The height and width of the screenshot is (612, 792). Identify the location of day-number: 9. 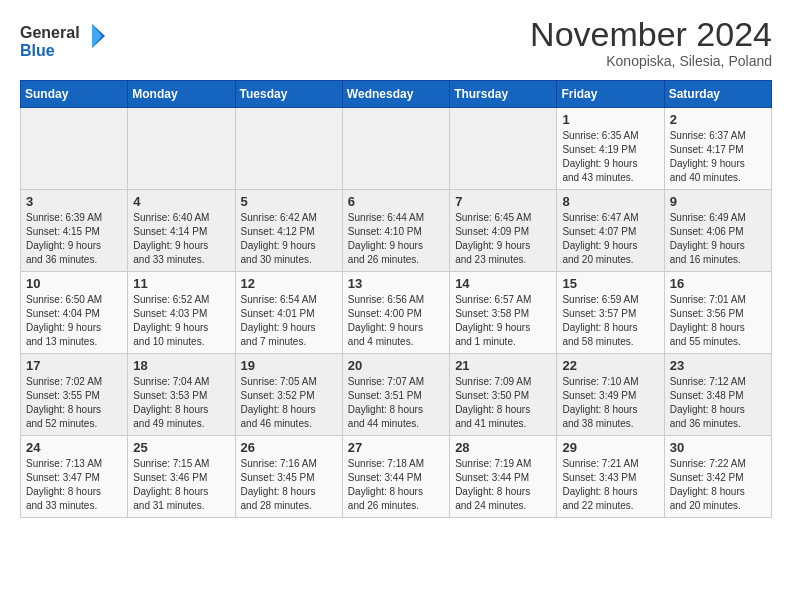
(718, 202).